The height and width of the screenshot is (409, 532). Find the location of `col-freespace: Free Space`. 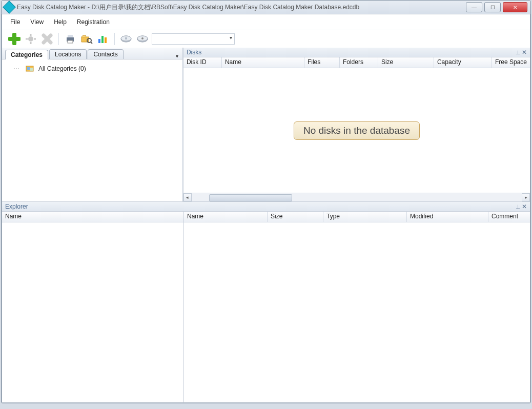

col-freespace: Free Space is located at coordinates (511, 63).